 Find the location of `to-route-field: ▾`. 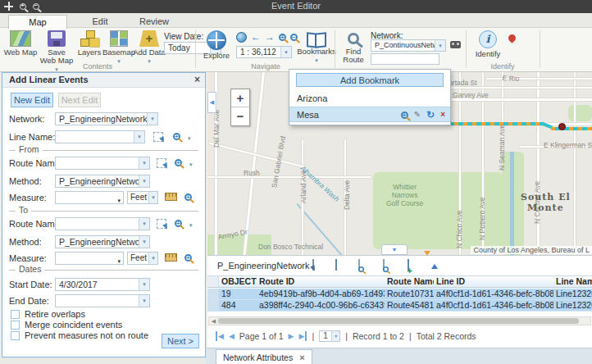

to-route-field: ▾ is located at coordinates (102, 224).